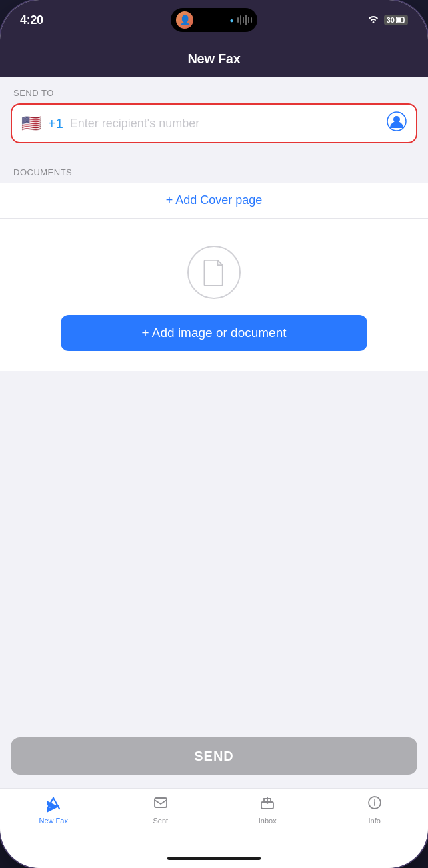 Image resolution: width=428 pixels, height=868 pixels. I want to click on country-flag: 🇺🇸, so click(31, 123).